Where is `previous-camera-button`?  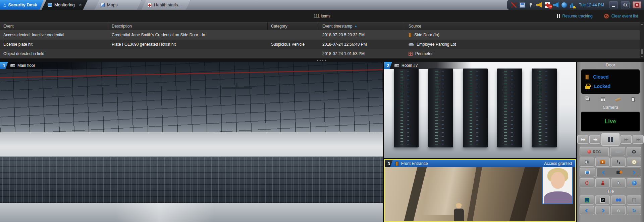 previous-camera-button is located at coordinates (604, 173).